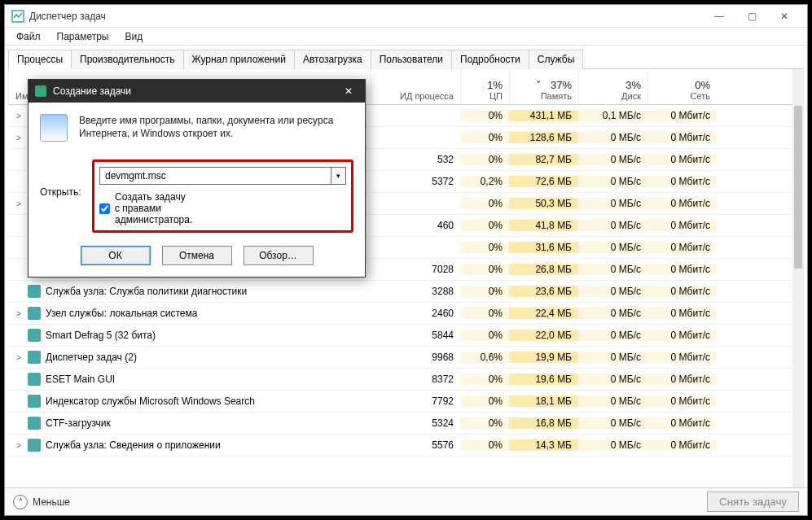  I want to click on table-row: Служба узла: Служба политики диагностики…, so click(406, 291).